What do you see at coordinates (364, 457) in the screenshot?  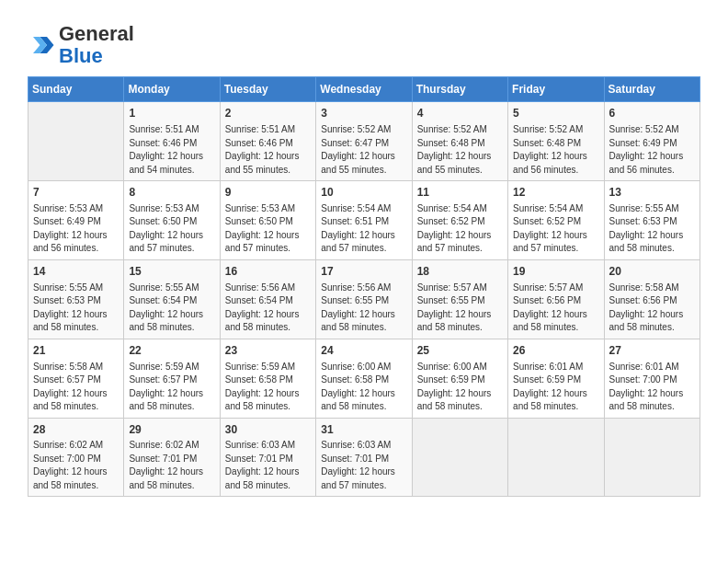 I see `calendar-week-row: 28Sunrise: 6:02 AM Sunset: 7:00 PM Dayli…` at bounding box center [364, 457].